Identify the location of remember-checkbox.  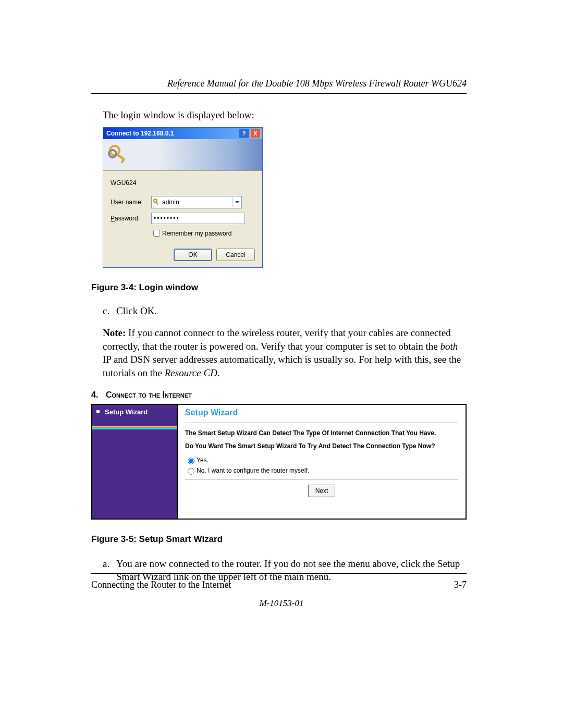
(156, 233).